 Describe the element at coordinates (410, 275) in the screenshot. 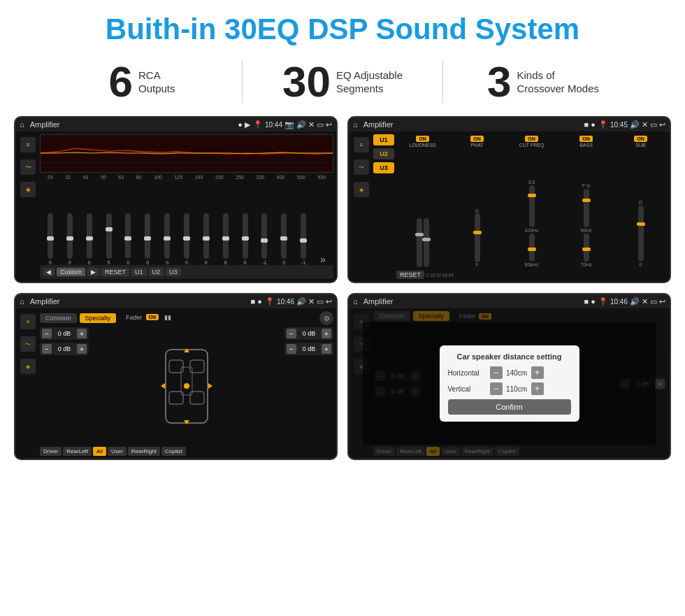

I see `crossover-reset-btn: RESET` at that location.